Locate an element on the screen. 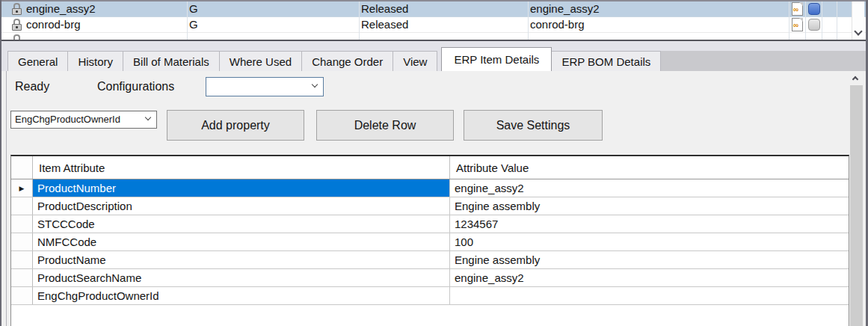 The width and height of the screenshot is (868, 326). file-row-conrod-brg: conrod-brgGReleasedconrod-brg∞ is located at coordinates (434, 25).